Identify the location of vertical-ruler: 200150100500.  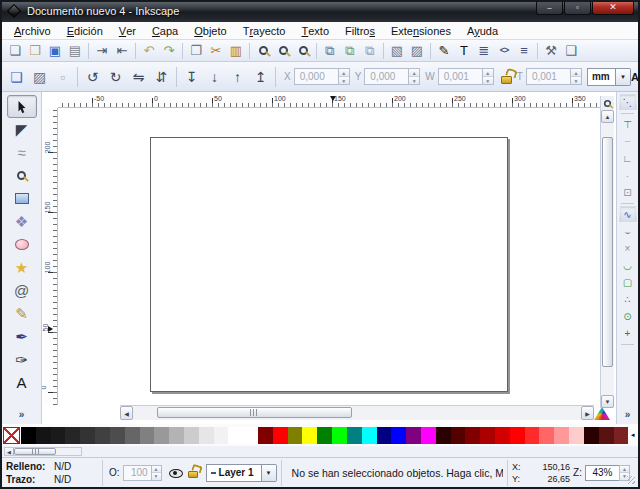
(51, 256).